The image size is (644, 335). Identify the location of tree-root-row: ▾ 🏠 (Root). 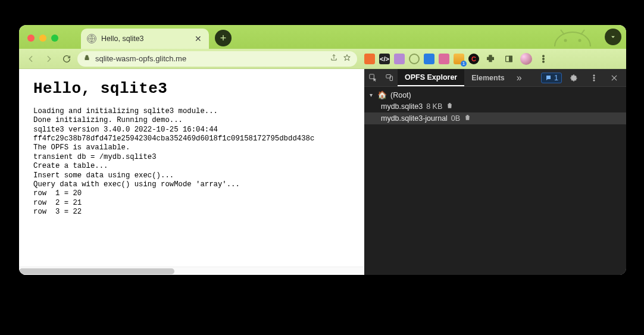
(495, 95).